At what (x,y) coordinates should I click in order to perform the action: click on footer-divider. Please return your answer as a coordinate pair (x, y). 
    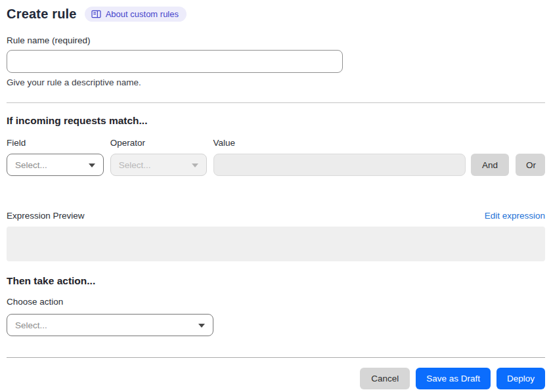
    Looking at the image, I should click on (276, 357).